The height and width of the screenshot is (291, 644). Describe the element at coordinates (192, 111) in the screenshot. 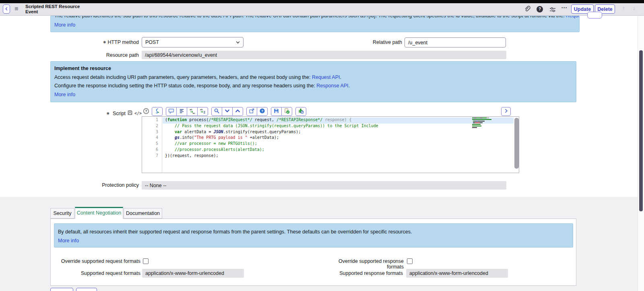

I see `replace-button: abac` at that location.